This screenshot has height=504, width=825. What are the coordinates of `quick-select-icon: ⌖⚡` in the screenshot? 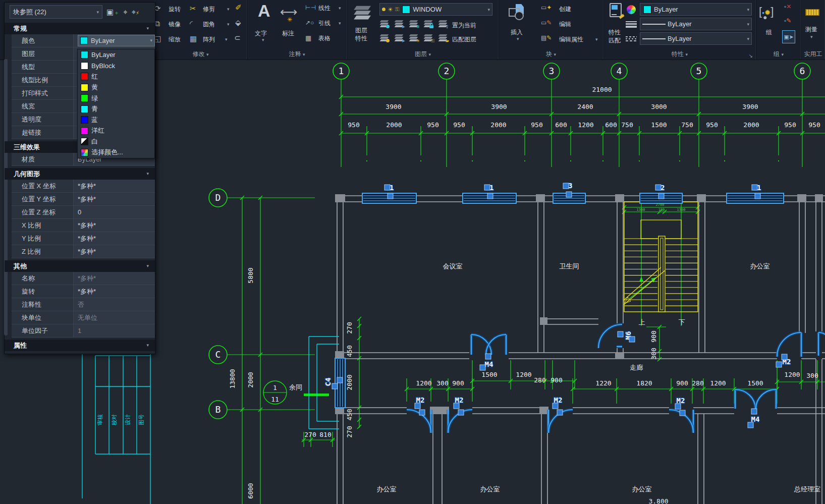 It's located at (135, 12).